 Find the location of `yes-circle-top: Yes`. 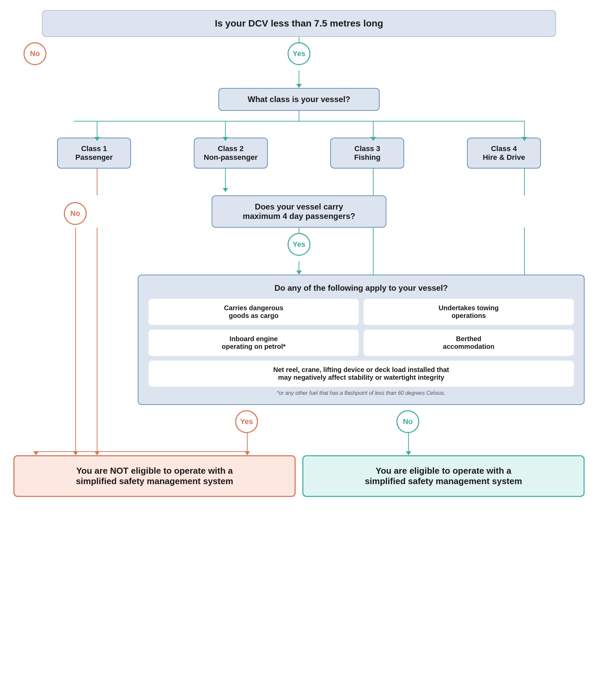

yes-circle-top: Yes is located at coordinates (299, 54).